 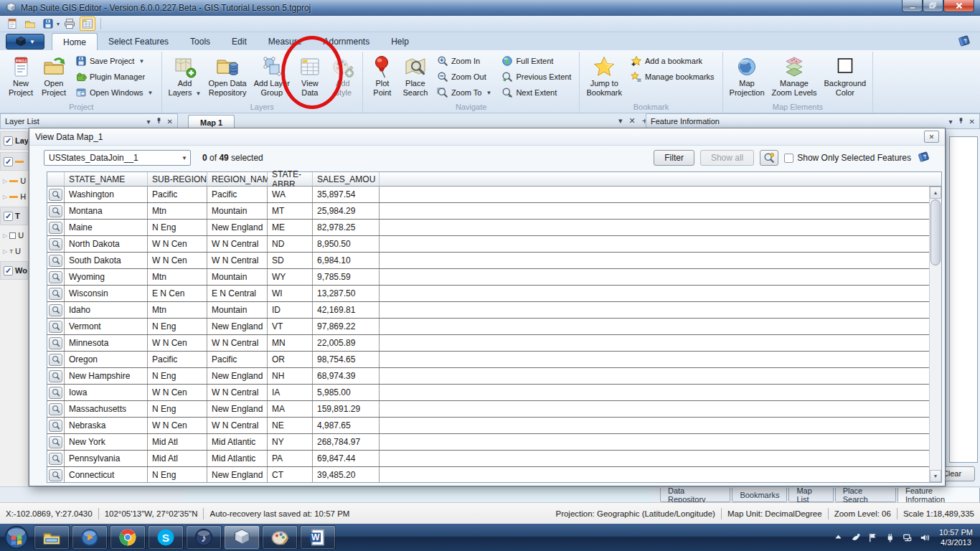 I want to click on table-row: New YorkMid AtlMid AtlanticNY268,784.97, so click(x=494, y=442).